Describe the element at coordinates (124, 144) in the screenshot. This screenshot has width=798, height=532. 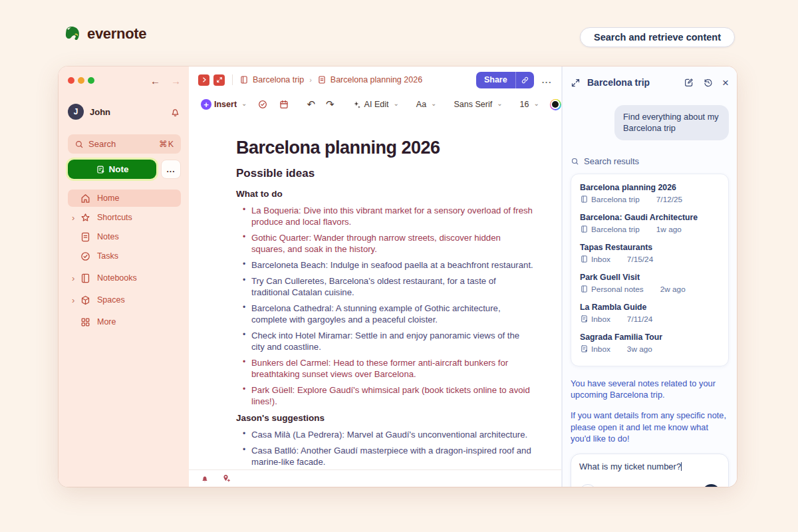
I see `sidebar-search-input: Search ⌘K` at that location.